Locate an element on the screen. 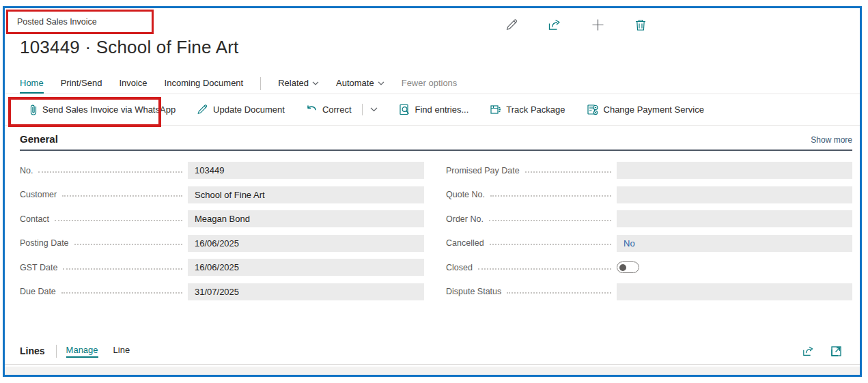  find-entries-action: Find entries... is located at coordinates (434, 109).